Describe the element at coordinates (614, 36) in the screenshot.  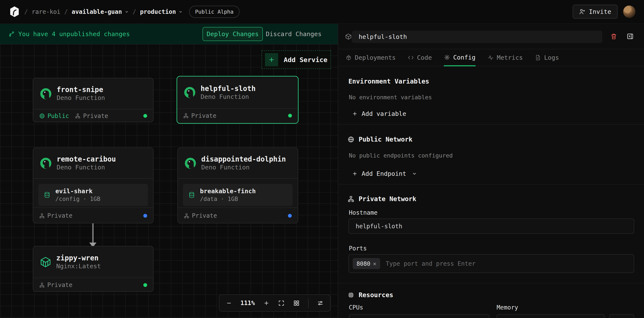
I see `delete-service-button` at that location.